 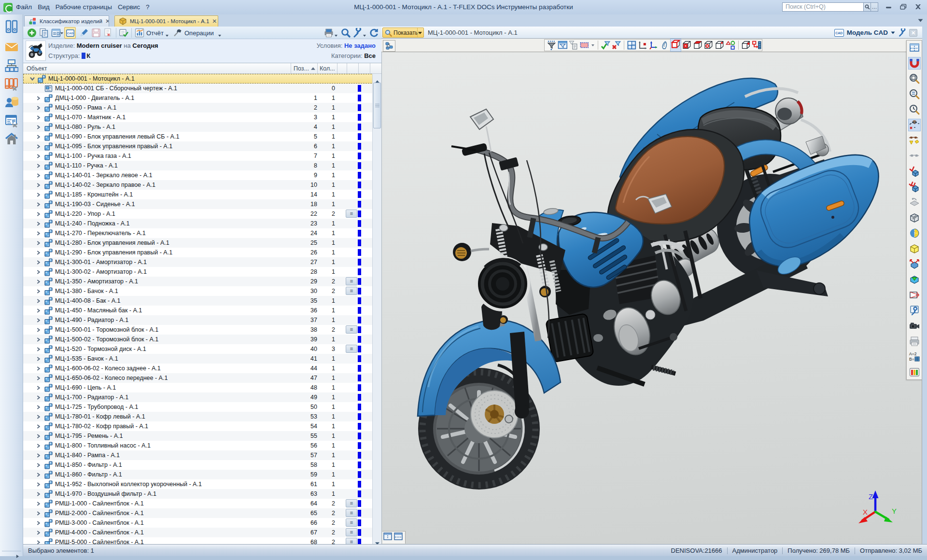 What do you see at coordinates (865, 512) in the screenshot?
I see `svg-text: X` at bounding box center [865, 512].